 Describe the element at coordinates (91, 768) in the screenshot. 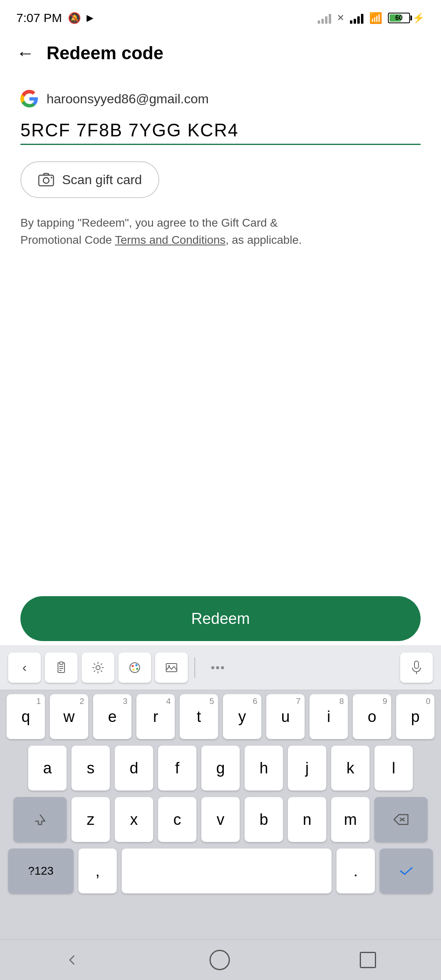

I see `key-s: s` at that location.